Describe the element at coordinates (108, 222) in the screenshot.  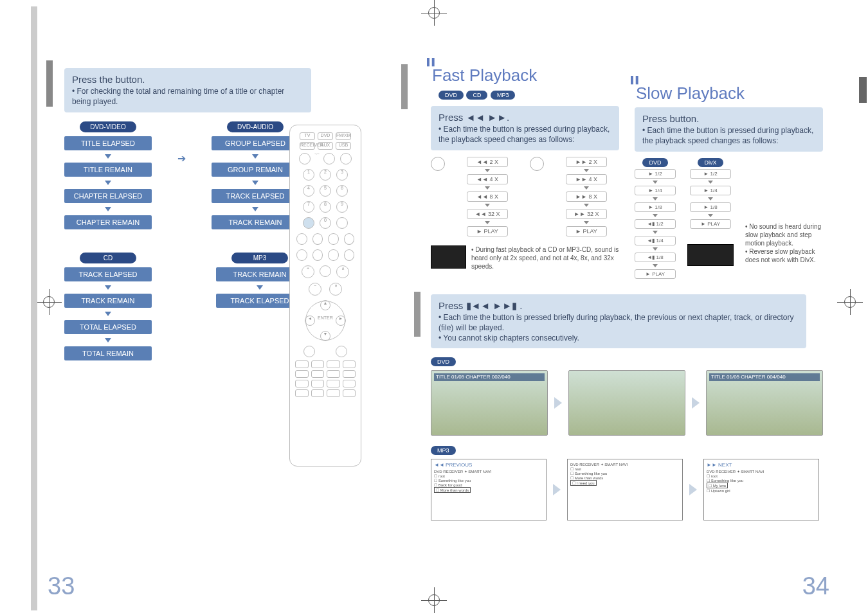
I see `flow-node: CHAPTER REMAIN` at that location.